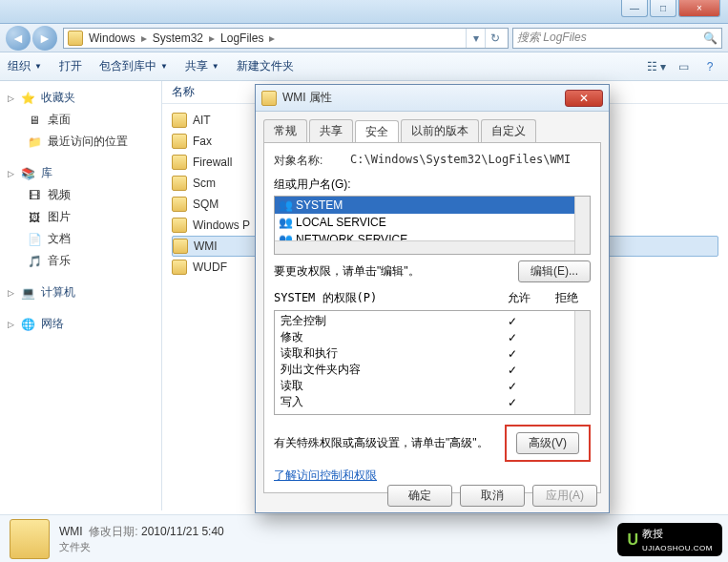  I want to click on scrollbar-horizontal, so click(425, 247).